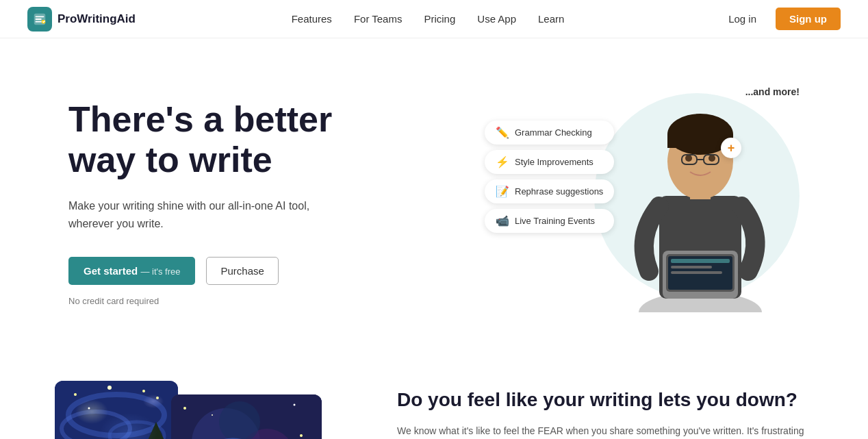 The width and height of the screenshot is (868, 439). What do you see at coordinates (240, 140) in the screenshot?
I see `hero-headline: There's a better way to write` at bounding box center [240, 140].